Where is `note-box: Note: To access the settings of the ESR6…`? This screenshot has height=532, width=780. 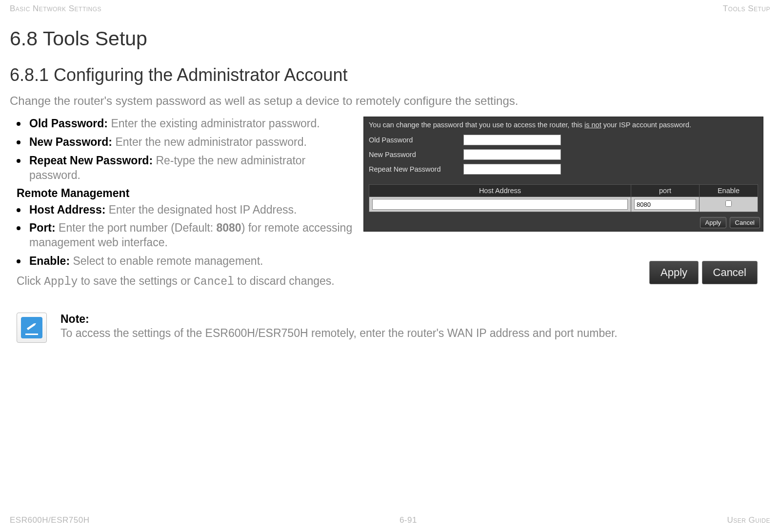 note-box: Note: To access the settings of the ESR6… is located at coordinates (393, 328).